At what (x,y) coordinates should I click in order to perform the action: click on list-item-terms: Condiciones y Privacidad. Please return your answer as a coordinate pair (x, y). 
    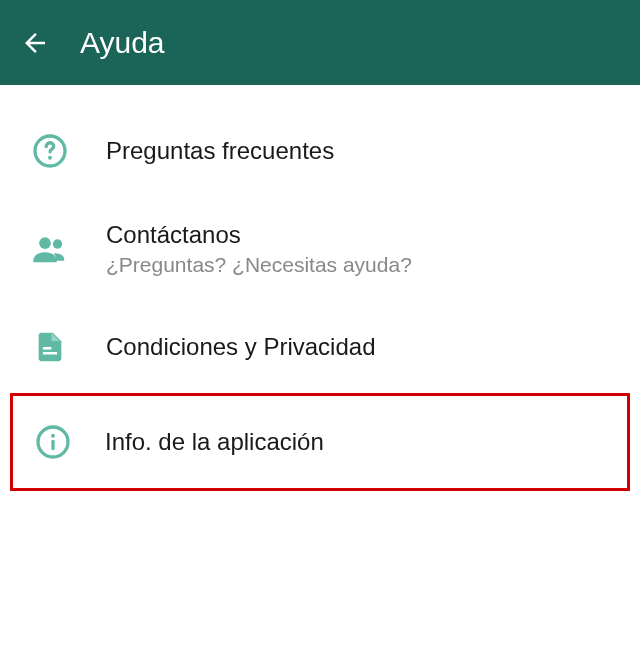
    Looking at the image, I should click on (320, 347).